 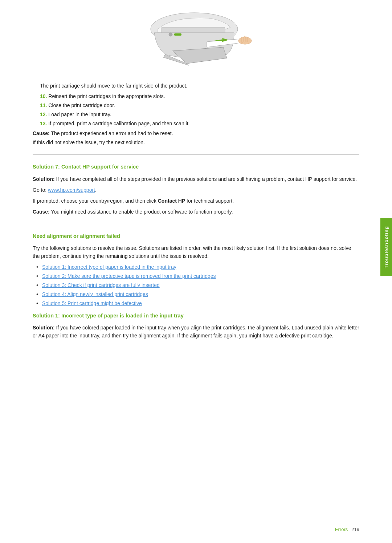 What do you see at coordinates (198, 285) in the screenshot?
I see `list-item: Solution 3: Check if print cartridges ar…` at bounding box center [198, 285].